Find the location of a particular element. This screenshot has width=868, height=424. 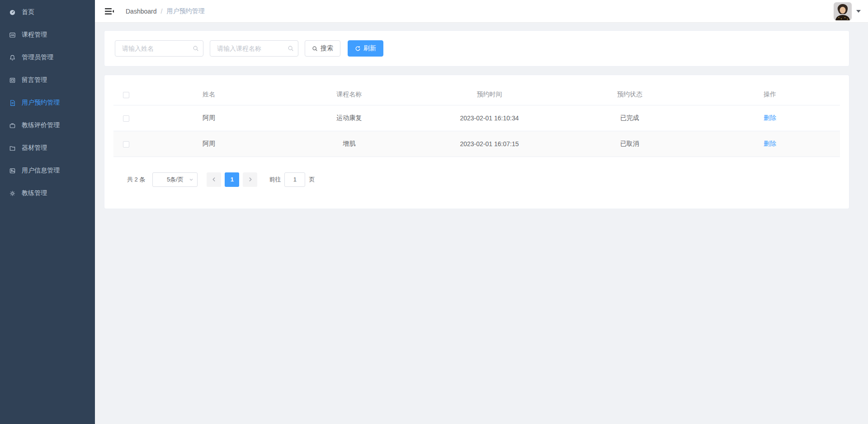

sidebar-item-label: 用户预约管理 is located at coordinates (41, 103).